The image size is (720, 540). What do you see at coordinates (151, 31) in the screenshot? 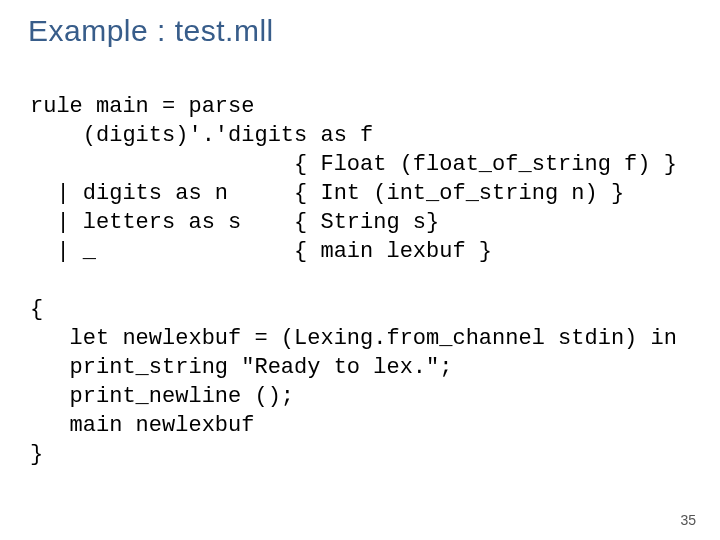
I see `slide-title: Example : test.mll` at bounding box center [151, 31].